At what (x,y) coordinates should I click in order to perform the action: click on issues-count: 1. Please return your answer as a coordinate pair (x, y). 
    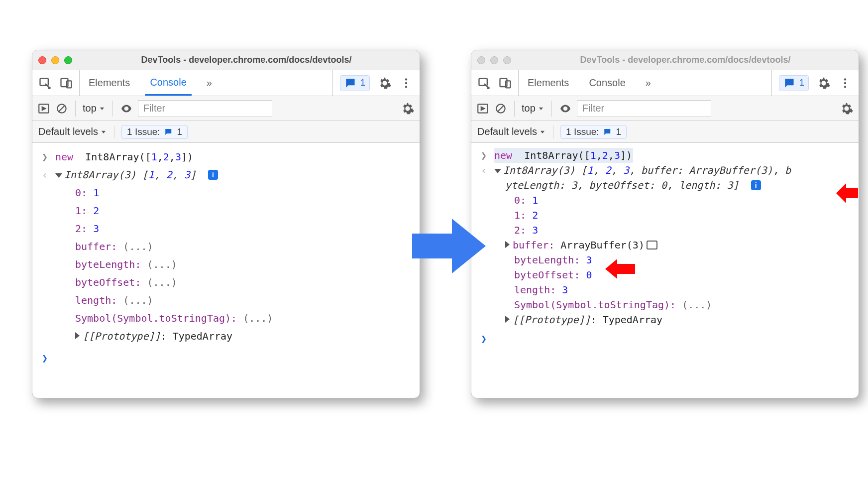
    Looking at the image, I should click on (802, 83).